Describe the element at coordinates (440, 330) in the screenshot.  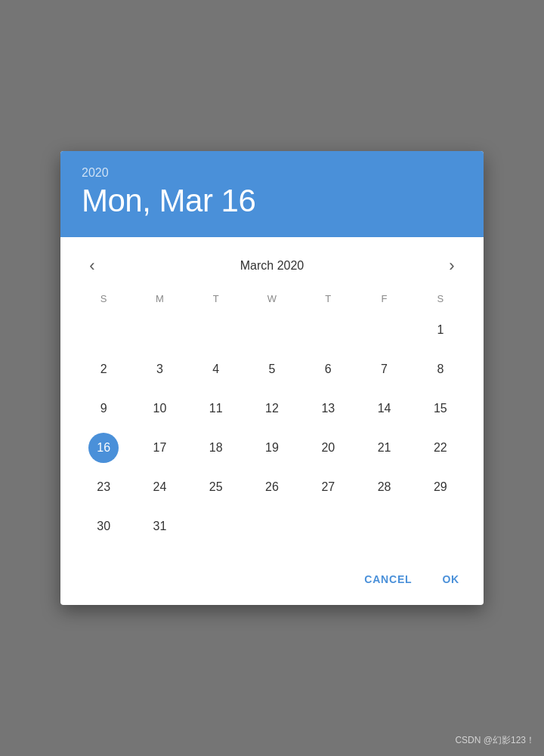
I see `day-cell-1: 1` at that location.